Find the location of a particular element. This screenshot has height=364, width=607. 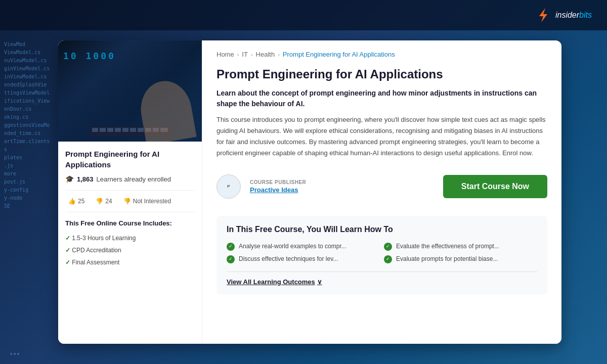

check-icon-3: ✓ is located at coordinates (231, 259).